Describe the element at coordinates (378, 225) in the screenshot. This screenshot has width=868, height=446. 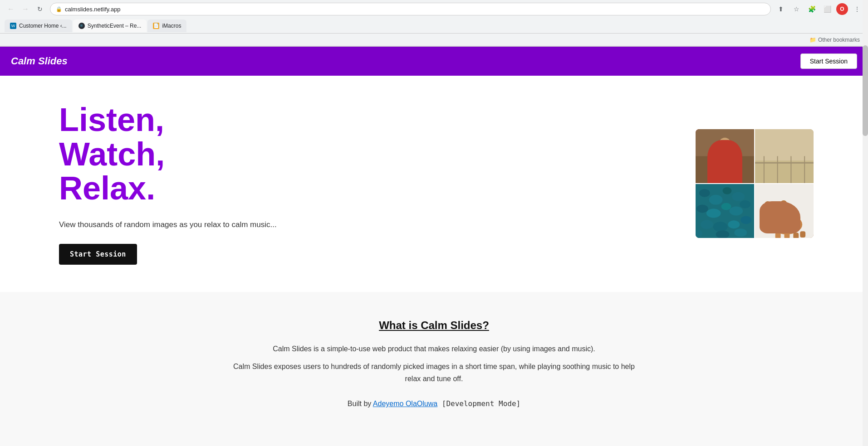
I see `hero-subtitle: View thousands of random images as you r…` at that location.